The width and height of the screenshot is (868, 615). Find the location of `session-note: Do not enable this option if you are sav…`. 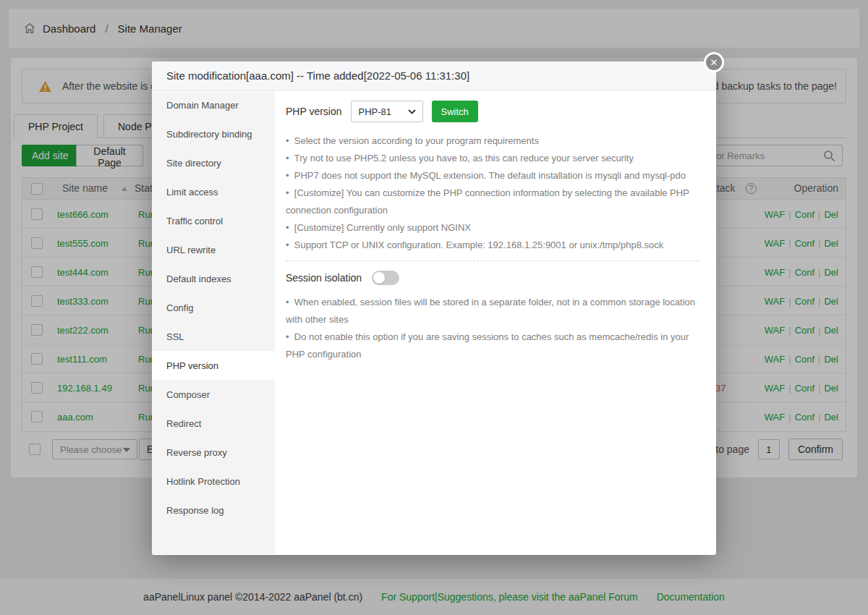

session-note: Do not enable this option if you are sav… is located at coordinates (492, 346).